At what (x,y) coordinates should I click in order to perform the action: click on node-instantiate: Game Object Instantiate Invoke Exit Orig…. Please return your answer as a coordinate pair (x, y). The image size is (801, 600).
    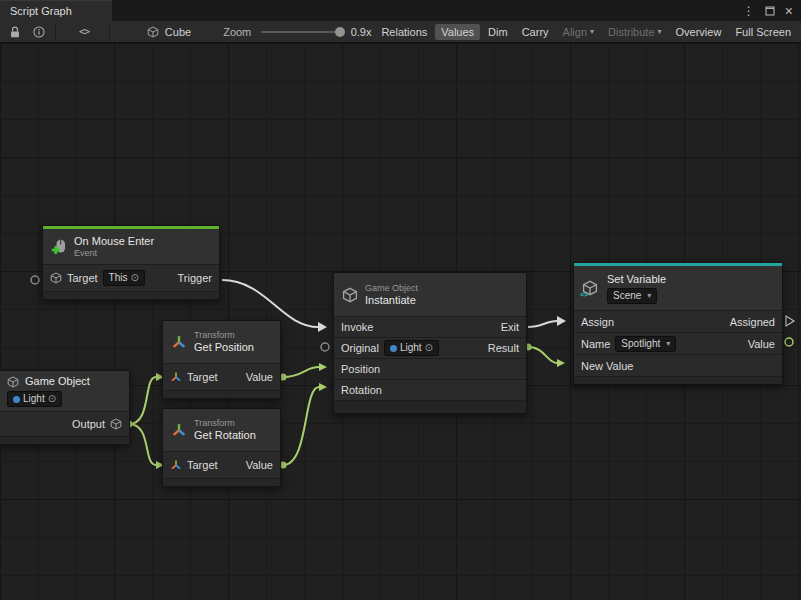
    Looking at the image, I should click on (430, 343).